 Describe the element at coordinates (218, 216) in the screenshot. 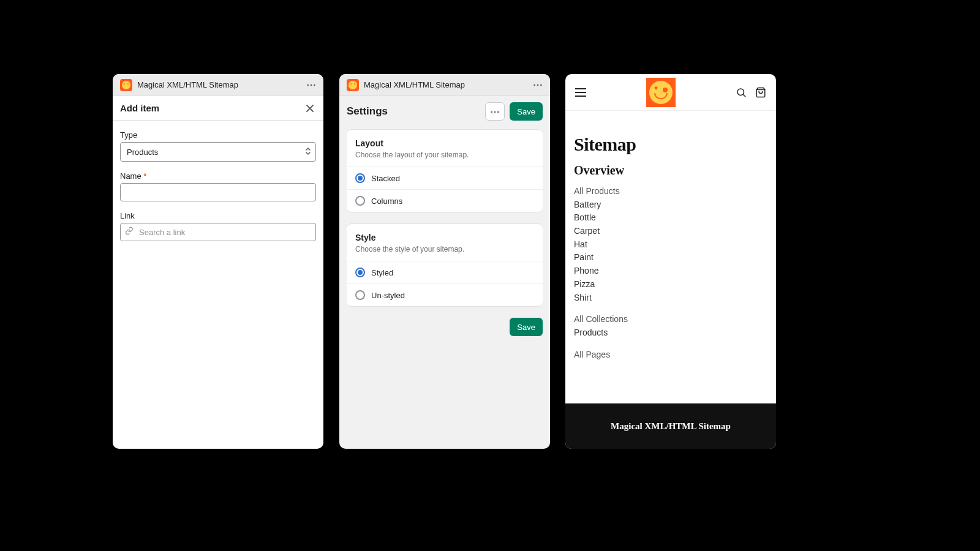

I see `link-label: Link` at that location.